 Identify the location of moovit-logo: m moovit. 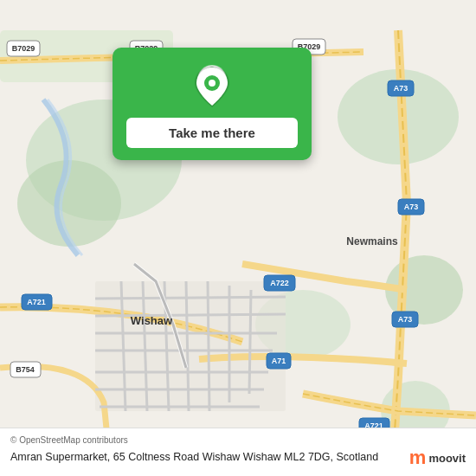
(438, 458).